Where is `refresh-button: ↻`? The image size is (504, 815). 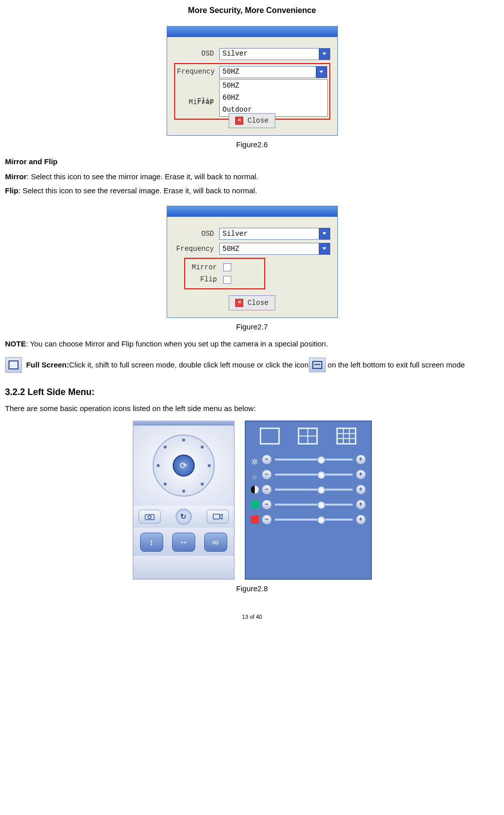
refresh-button: ↻ is located at coordinates (184, 517).